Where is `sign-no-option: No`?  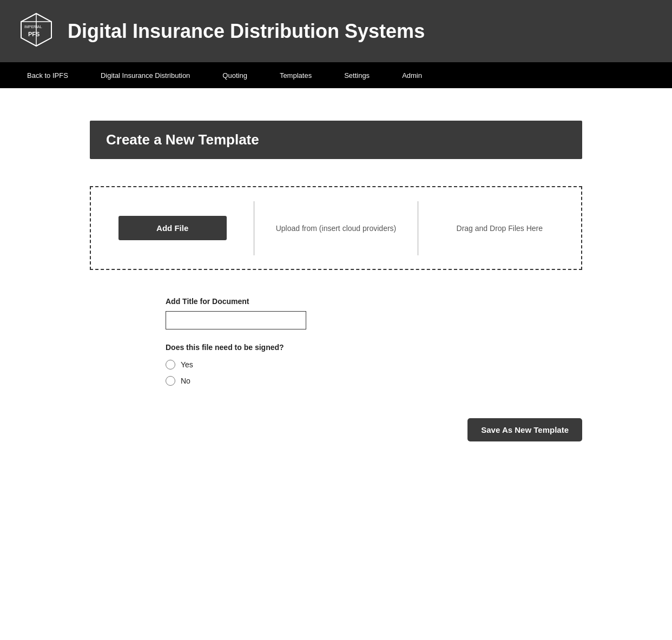 sign-no-option: No is located at coordinates (374, 381).